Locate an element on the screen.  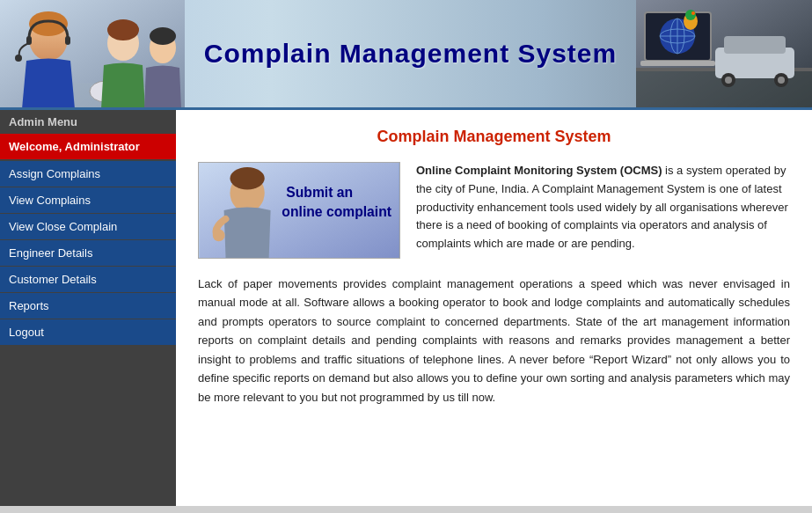
sidebar-item-reports: Reports is located at coordinates (88, 306).